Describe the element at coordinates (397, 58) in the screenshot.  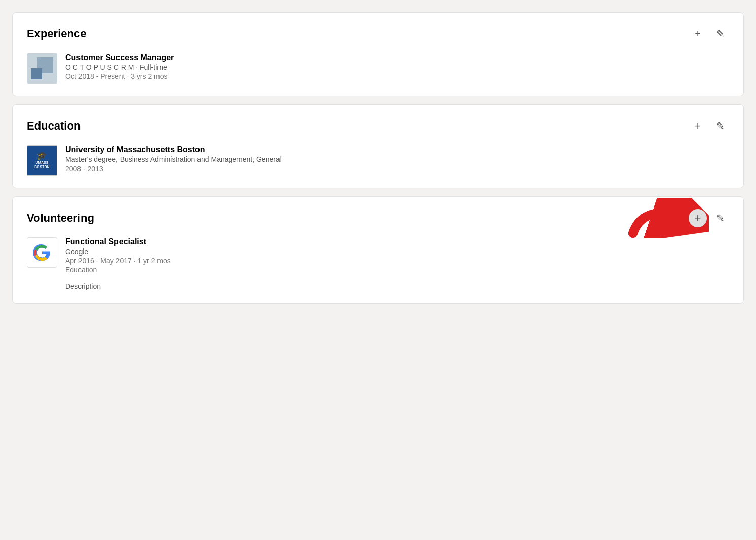
I see `experience-job-title: Customer Success Manager` at that location.